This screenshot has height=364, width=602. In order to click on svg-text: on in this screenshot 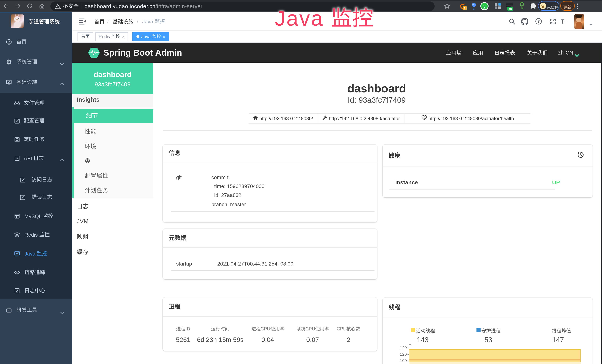, I will do `click(510, 9)`.